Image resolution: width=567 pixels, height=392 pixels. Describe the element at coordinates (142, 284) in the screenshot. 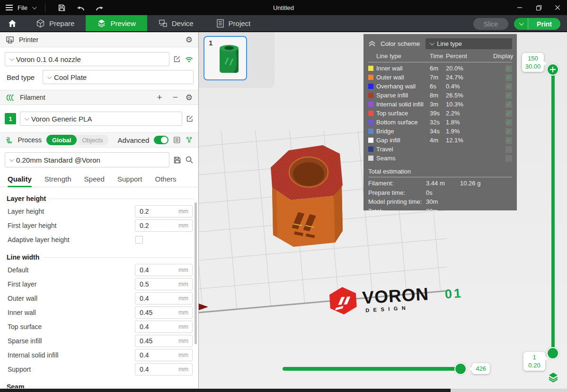

I see `param-value: 0.5` at that location.